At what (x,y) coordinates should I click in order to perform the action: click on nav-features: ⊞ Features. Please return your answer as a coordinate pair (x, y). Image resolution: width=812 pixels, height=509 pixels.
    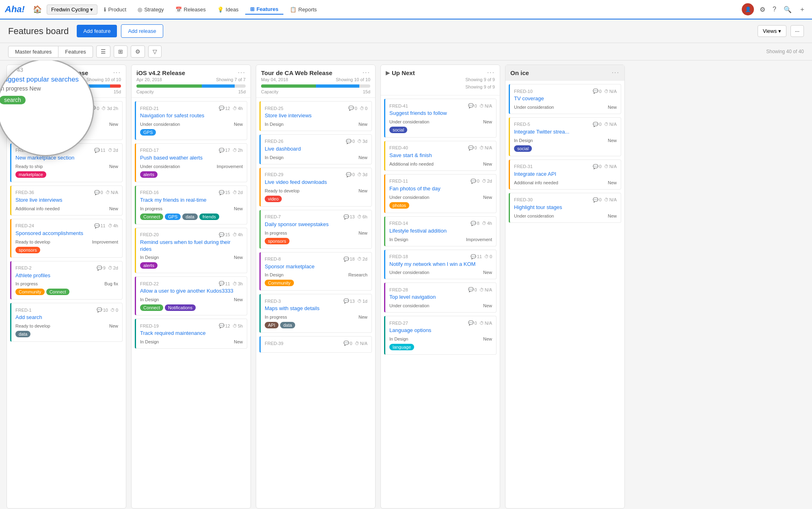
    Looking at the image, I should click on (264, 10).